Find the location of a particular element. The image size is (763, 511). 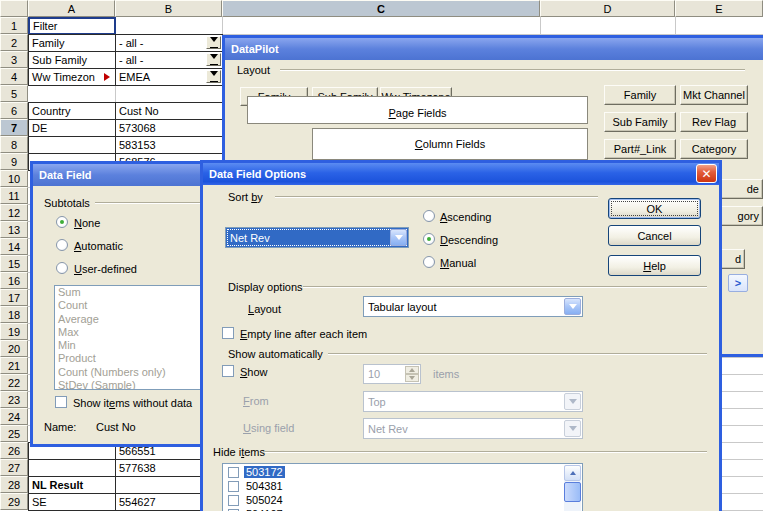

row-header-26: 26 is located at coordinates (14, 450).